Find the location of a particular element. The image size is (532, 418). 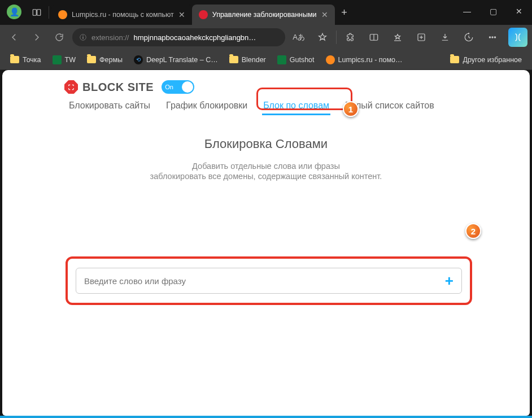

favorites-list-button is located at coordinates (398, 37).